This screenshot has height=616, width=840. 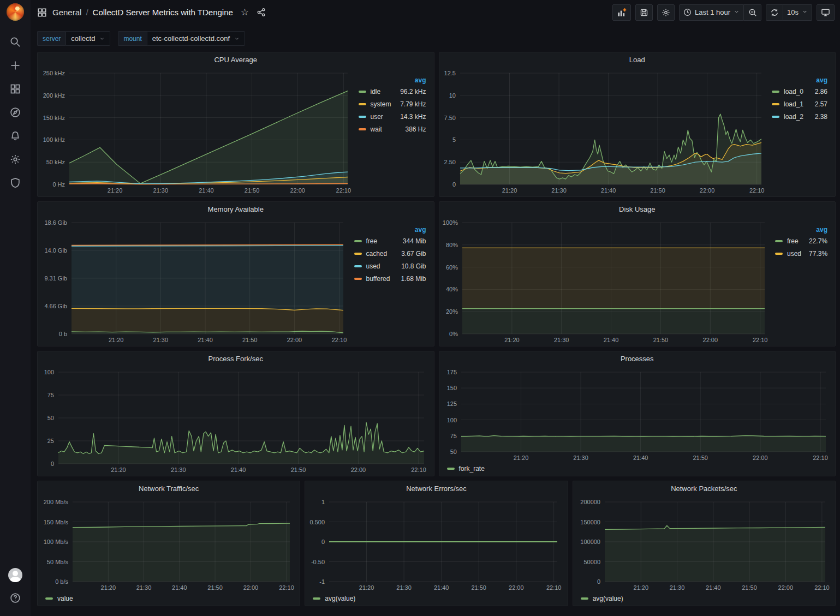 I want to click on legend-item: value, so click(x=63, y=599).